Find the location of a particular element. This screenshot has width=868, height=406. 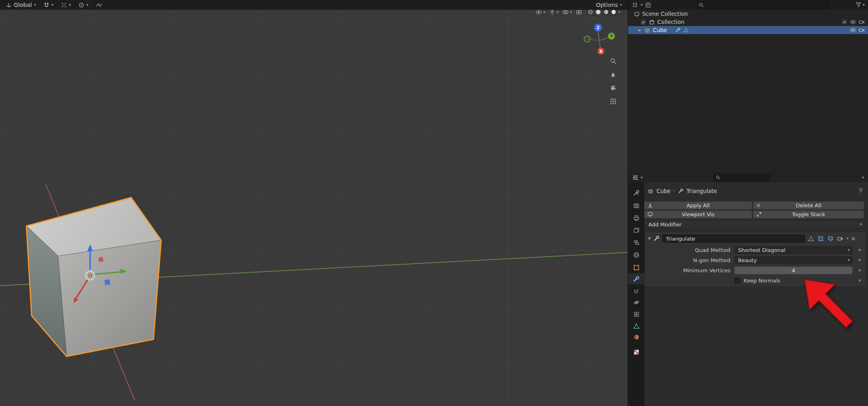

tab-material is located at coordinates (636, 337).